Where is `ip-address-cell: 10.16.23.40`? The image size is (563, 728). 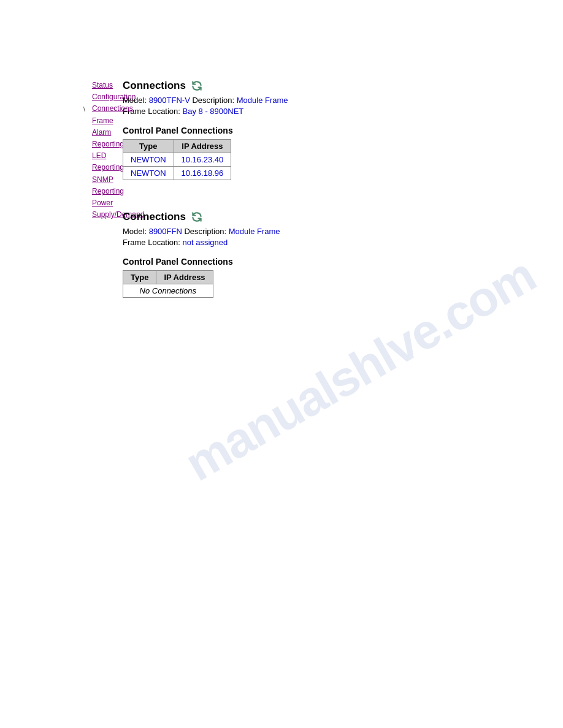 ip-address-cell: 10.16.23.40 is located at coordinates (202, 160).